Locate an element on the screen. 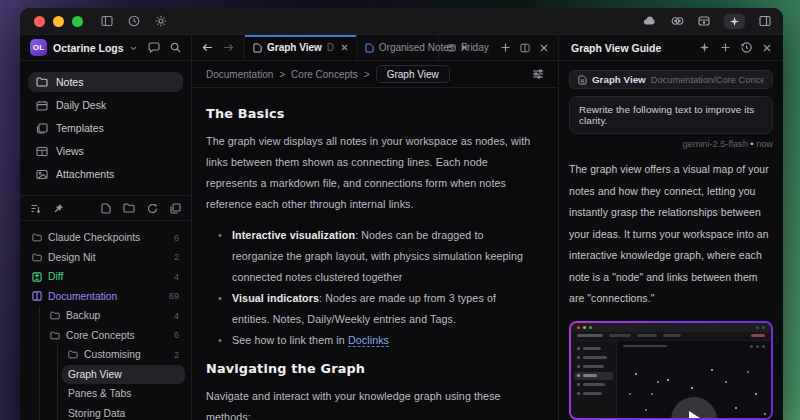  breadcrumb-documentation: Documentation is located at coordinates (240, 74).